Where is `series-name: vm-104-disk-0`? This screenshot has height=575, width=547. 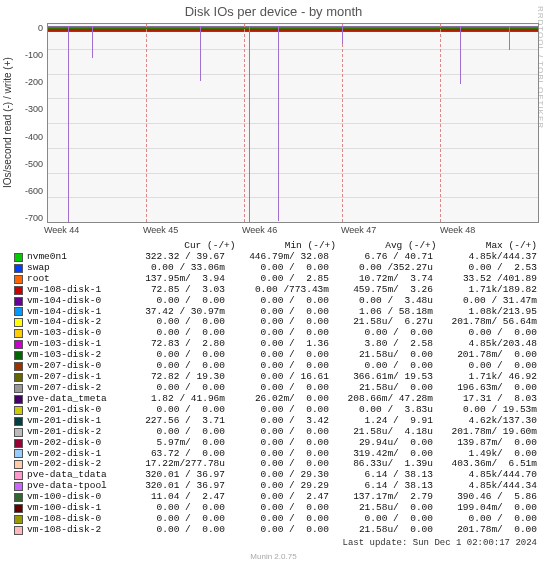
series-name: vm-104-disk-0 is located at coordinates (75, 302).